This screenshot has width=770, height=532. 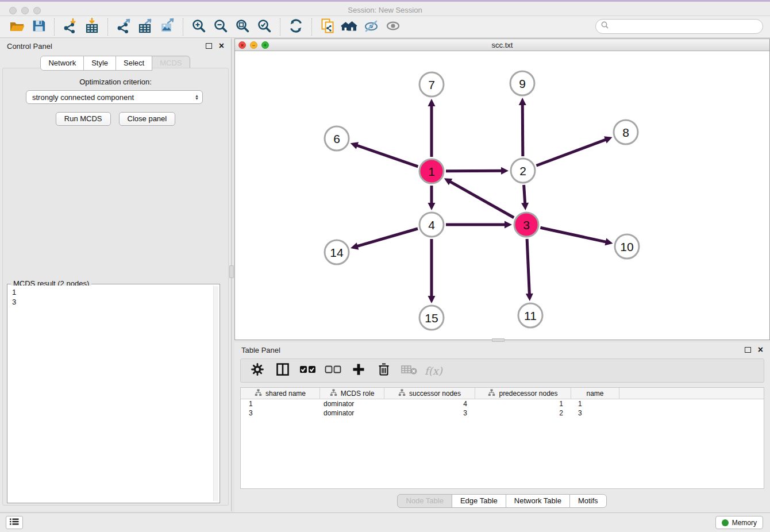 What do you see at coordinates (328, 27) in the screenshot?
I see `clone-network-icon` at bounding box center [328, 27].